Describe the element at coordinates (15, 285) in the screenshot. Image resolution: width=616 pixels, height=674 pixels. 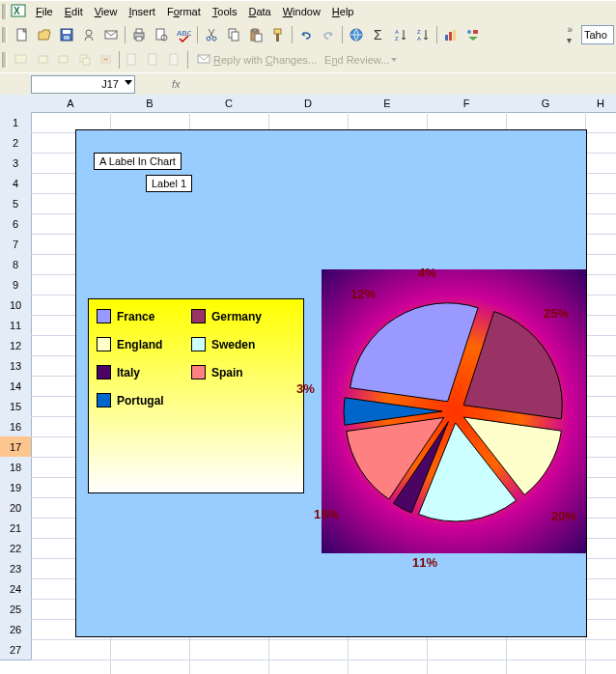
I see `row-head: 9` at that location.